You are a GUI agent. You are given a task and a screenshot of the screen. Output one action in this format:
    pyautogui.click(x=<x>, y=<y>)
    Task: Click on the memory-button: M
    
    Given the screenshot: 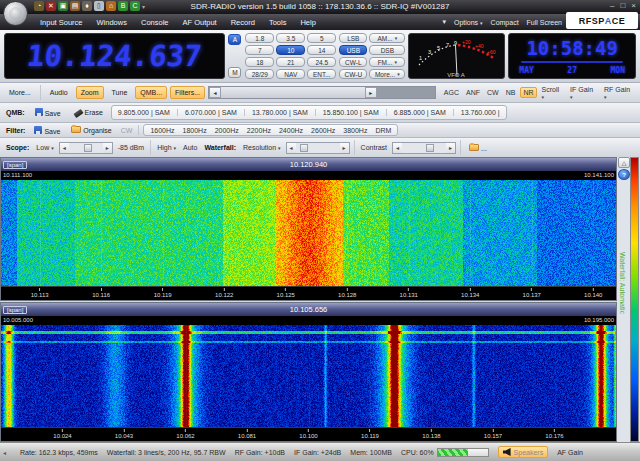 What is the action you would take?
    pyautogui.click(x=234, y=72)
    